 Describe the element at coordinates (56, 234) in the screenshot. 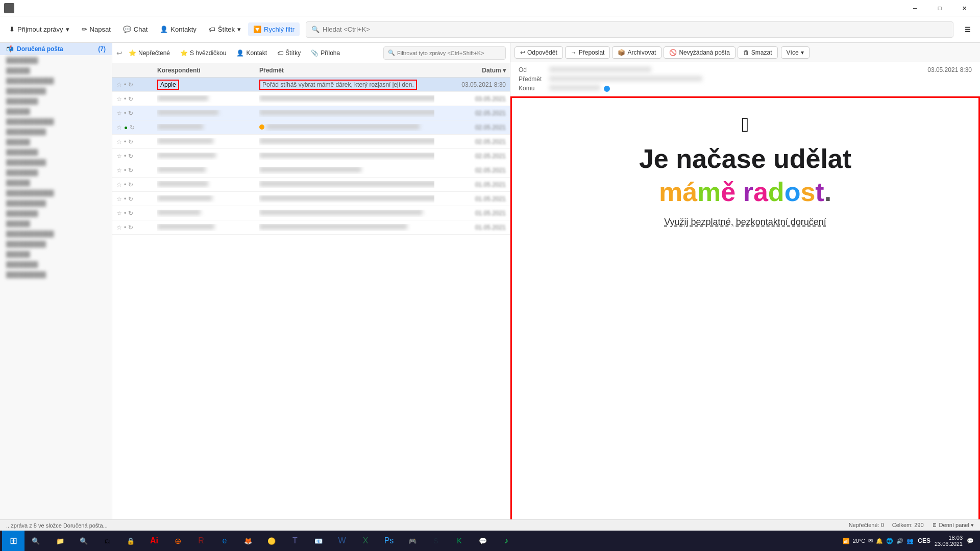

I see `sidebar-item-19: ████████████` at that location.